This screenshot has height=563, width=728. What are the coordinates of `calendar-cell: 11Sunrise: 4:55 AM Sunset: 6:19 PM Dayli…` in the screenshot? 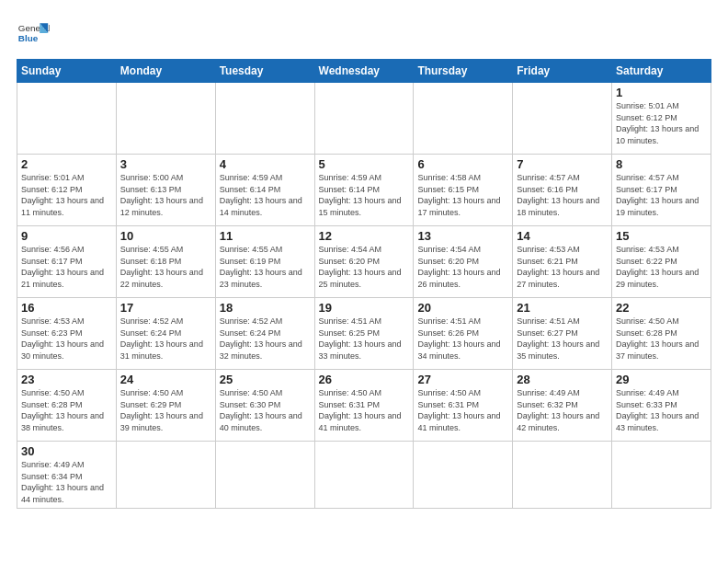 It's located at (265, 262).